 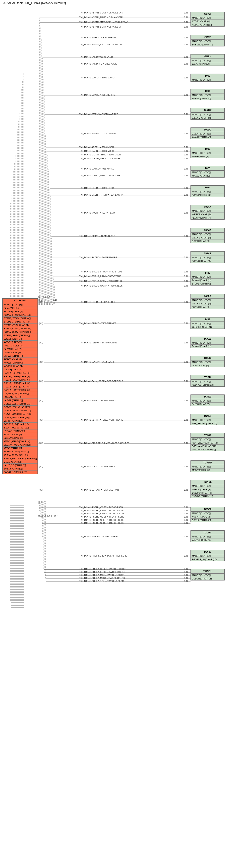 What do you see at coordinates (102, 514) in the screenshot?
I see `edge-label: TXI_TCN41-RSCHL_OFRD = TCO60-RSCHL` at bounding box center [102, 514].